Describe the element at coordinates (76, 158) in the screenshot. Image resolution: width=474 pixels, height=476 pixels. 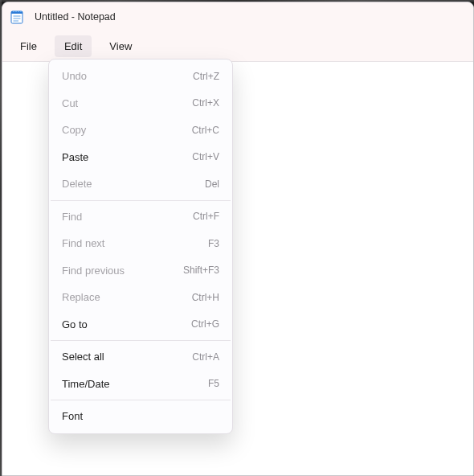
I see `menu-item-label: Paste` at that location.